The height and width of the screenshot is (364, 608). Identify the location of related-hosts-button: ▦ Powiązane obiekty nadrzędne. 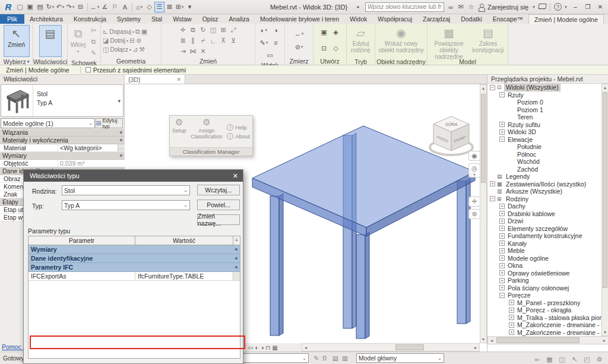
(449, 41).